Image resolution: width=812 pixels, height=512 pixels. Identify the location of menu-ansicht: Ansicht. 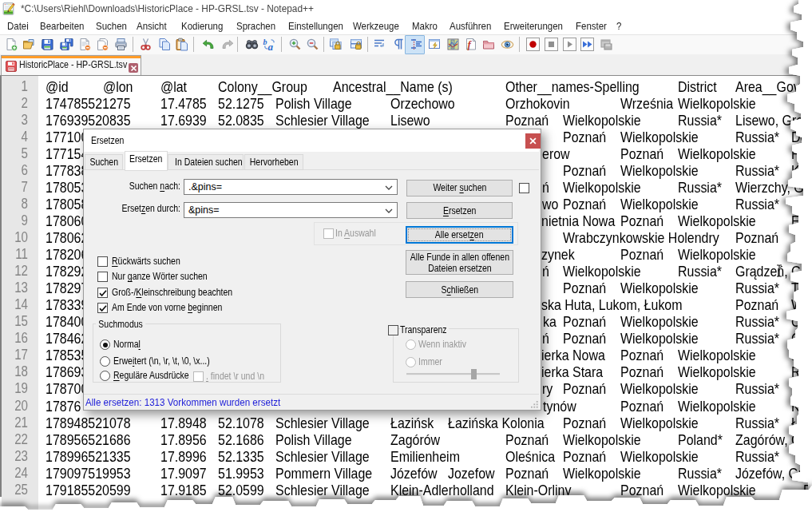
(152, 26).